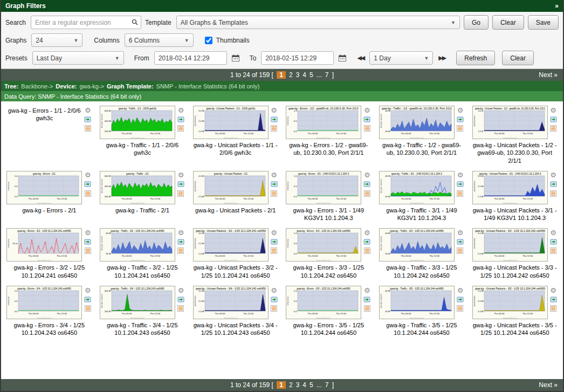  Describe the element at coordinates (37, 86) in the screenshot. I see `tree-value: Backbone->` at that location.